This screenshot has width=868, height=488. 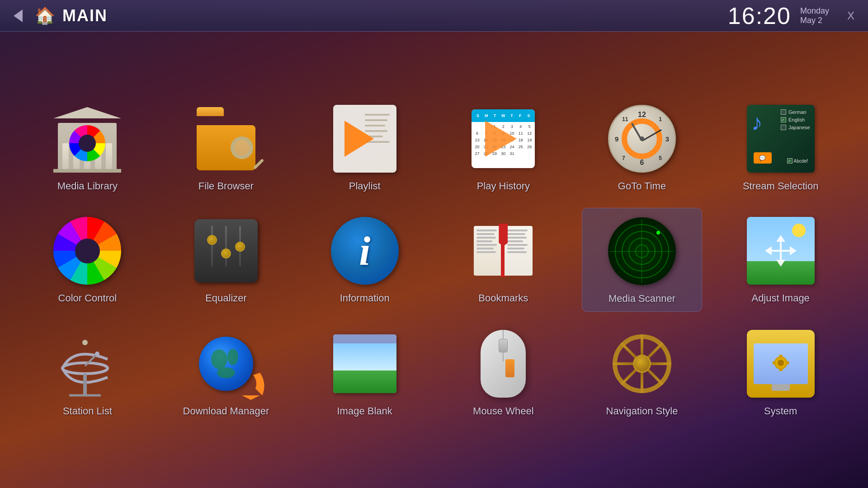 I want to click on german-label: German, so click(x=797, y=112).